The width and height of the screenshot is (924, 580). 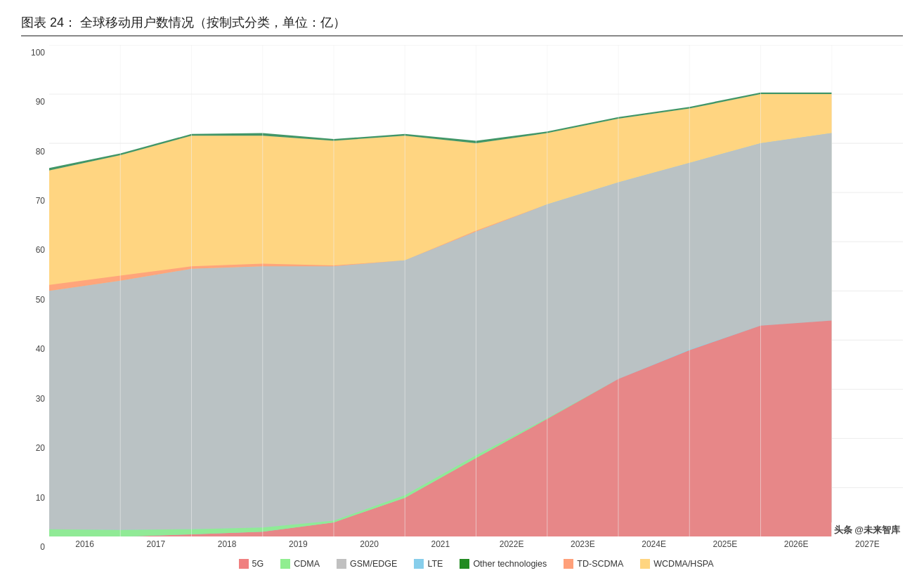 I want to click on y-tick-50: 50, so click(x=41, y=300).